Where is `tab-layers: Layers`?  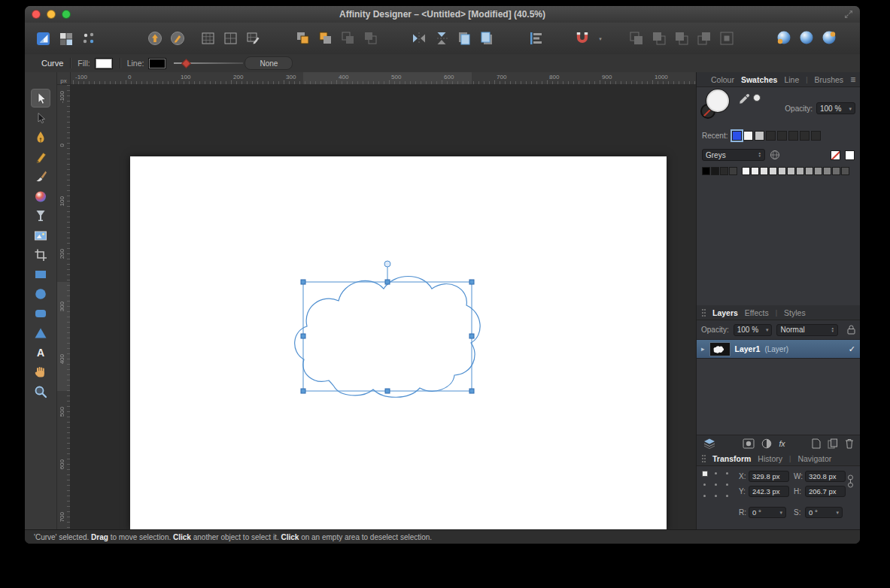 tab-layers: Layers is located at coordinates (725, 313).